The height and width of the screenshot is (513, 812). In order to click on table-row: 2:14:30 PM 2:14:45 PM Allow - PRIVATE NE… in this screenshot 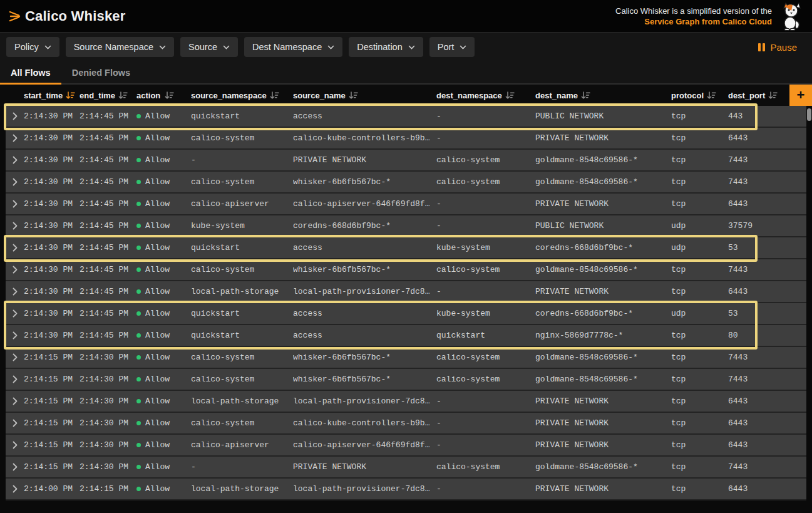, I will do `click(406, 160)`.